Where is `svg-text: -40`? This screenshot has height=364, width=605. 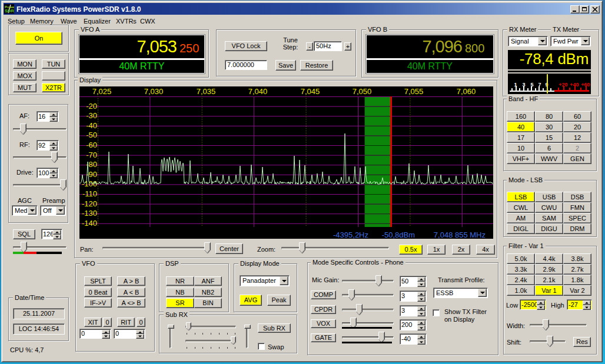 svg-text: -40 is located at coordinates (92, 126).